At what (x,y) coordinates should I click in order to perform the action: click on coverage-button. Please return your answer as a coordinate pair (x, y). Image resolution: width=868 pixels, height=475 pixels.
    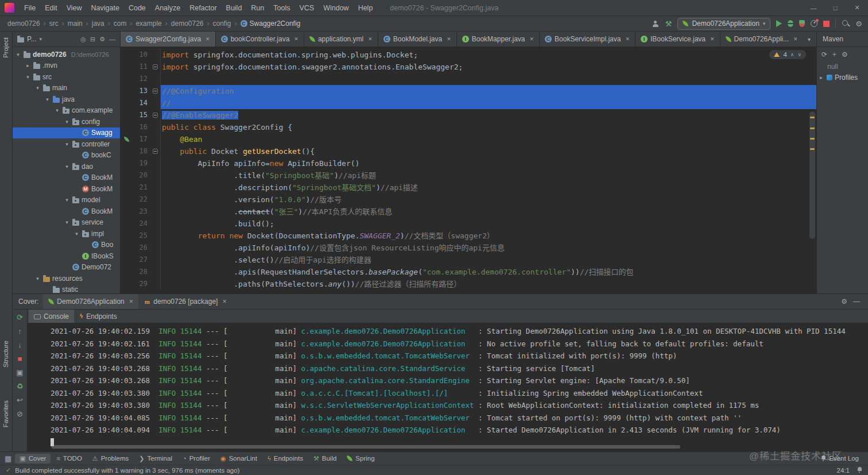
    Looking at the image, I should click on (802, 24).